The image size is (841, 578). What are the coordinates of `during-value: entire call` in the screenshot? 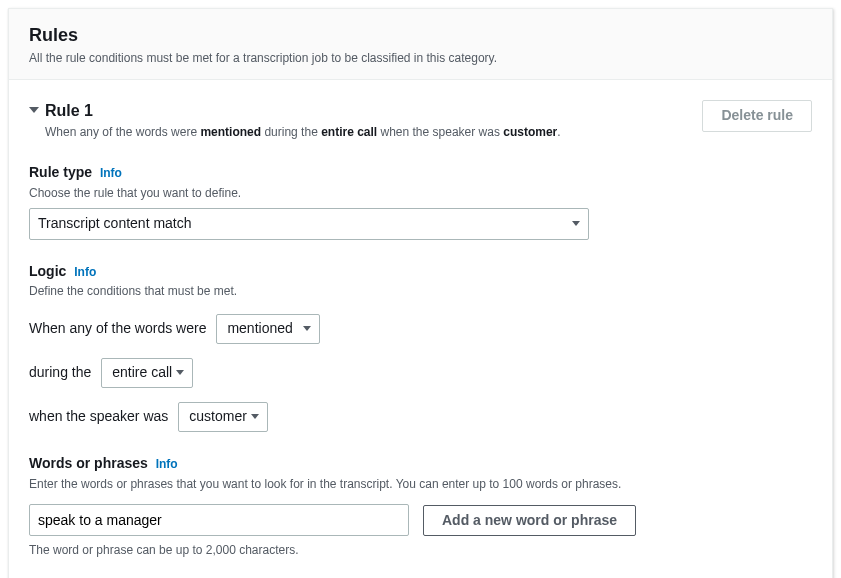 It's located at (142, 373).